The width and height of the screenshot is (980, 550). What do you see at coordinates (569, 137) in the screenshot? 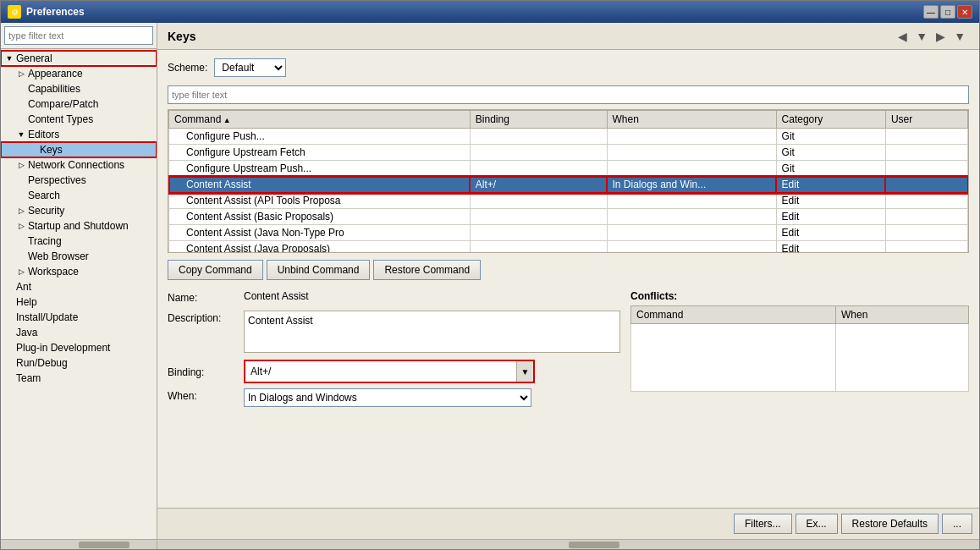
I see `table-row: Configure Push... Git` at bounding box center [569, 137].